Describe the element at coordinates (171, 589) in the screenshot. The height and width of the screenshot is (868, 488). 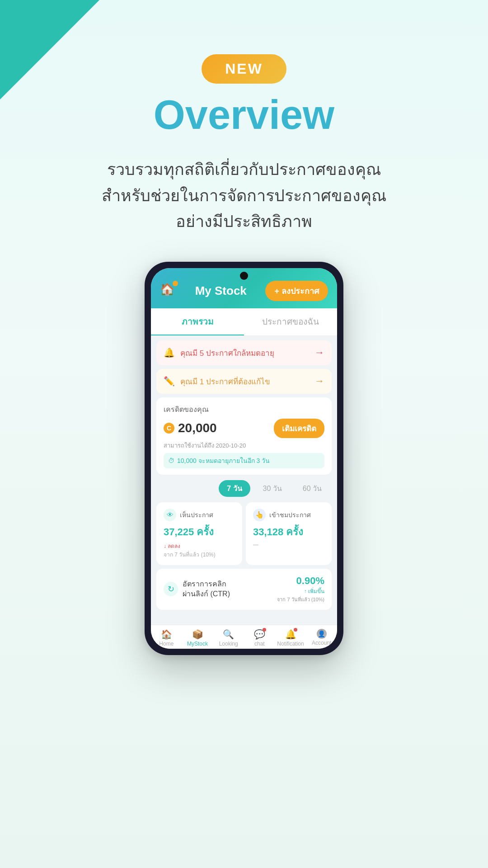
I see `ctr-icon: ↻` at that location.